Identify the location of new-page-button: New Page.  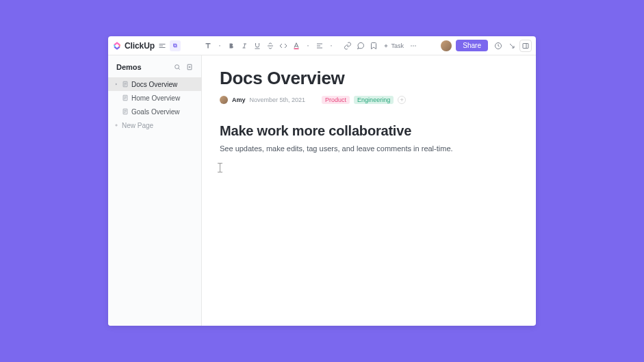
(155, 125).